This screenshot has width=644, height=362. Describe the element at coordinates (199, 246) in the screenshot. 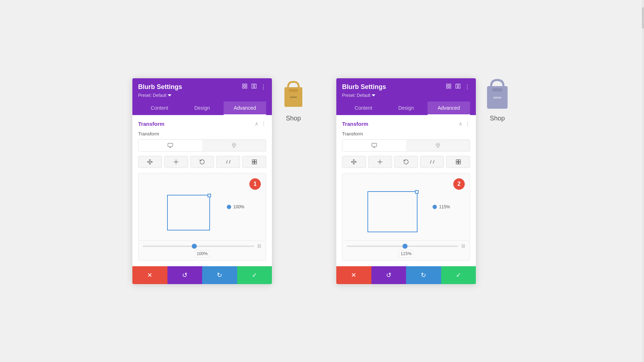

I see `panel1-slider-track` at that location.